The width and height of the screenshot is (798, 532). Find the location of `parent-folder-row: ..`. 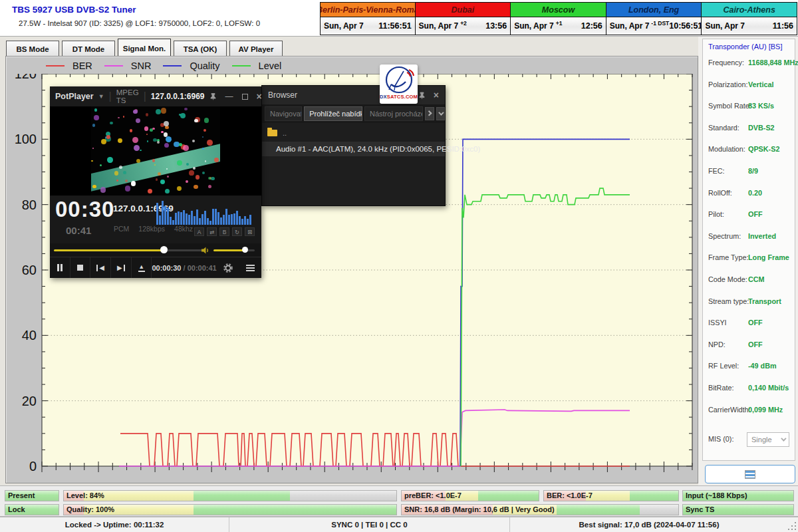

parent-folder-row: .. is located at coordinates (356, 133).